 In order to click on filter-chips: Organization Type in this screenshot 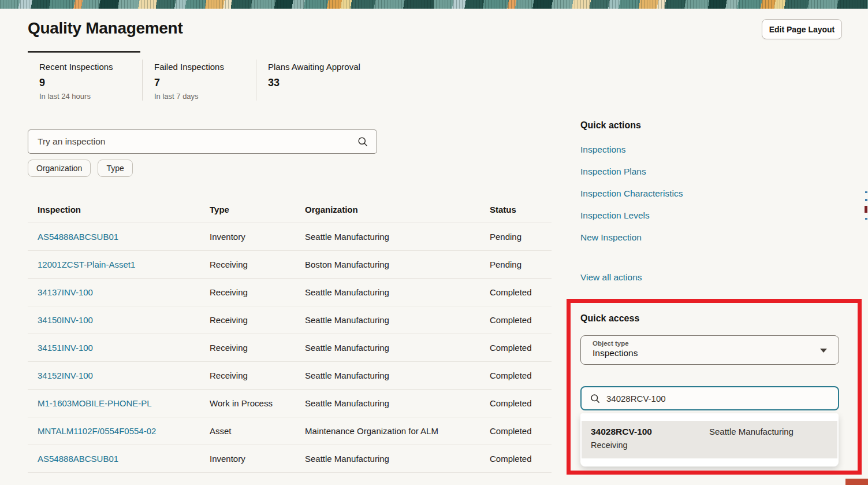, I will do `click(80, 168)`.